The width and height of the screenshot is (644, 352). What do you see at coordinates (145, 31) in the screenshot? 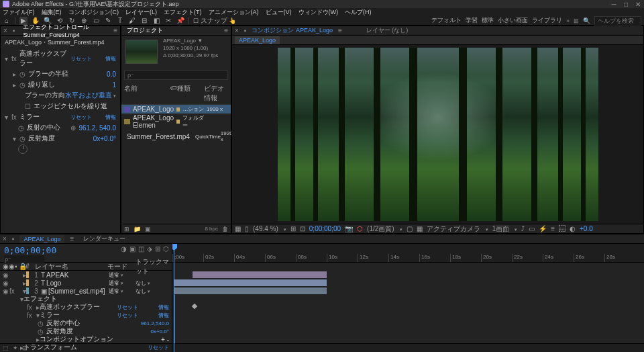
I see `project-tab: プロジェクト` at bounding box center [145, 31].